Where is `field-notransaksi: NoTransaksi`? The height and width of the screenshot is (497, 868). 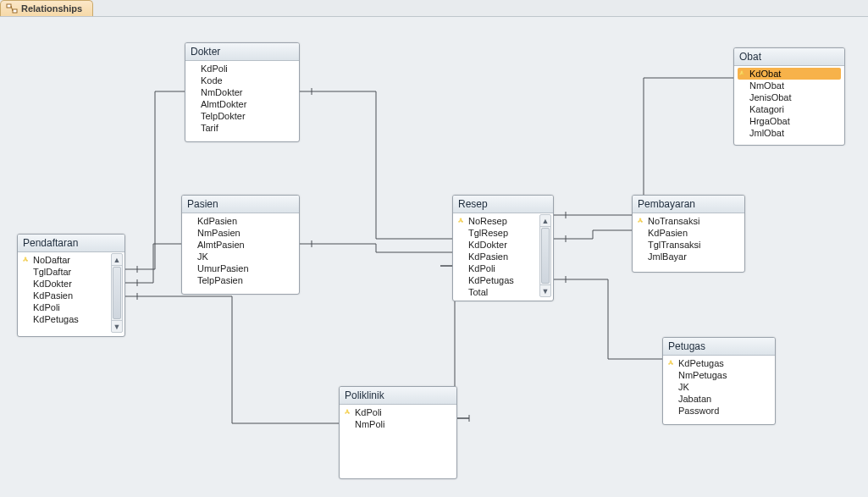 field-notransaksi: NoTransaksi is located at coordinates (688, 221).